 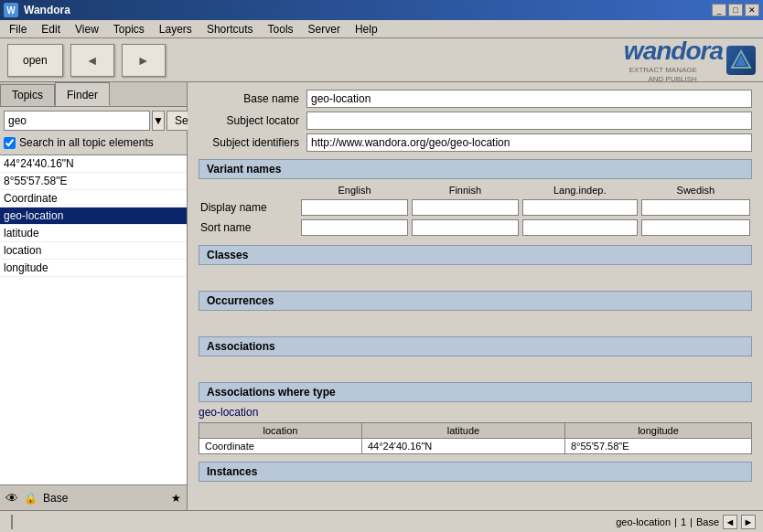 What do you see at coordinates (382, 521) in the screenshot?
I see `status-bar: geo-location | 1 | Base ◄ ►` at bounding box center [382, 521].